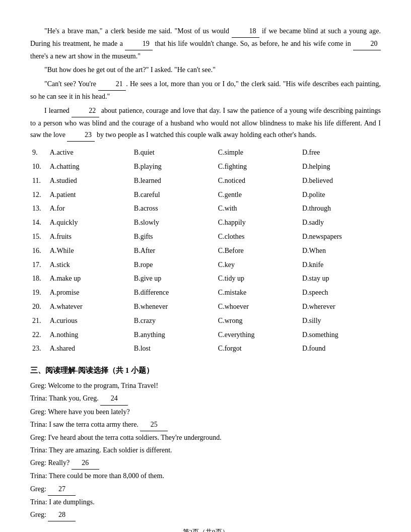 This screenshot has height=532, width=411. What do you see at coordinates (90, 279) in the screenshot?
I see `option-cell: A.make up` at bounding box center [90, 279].